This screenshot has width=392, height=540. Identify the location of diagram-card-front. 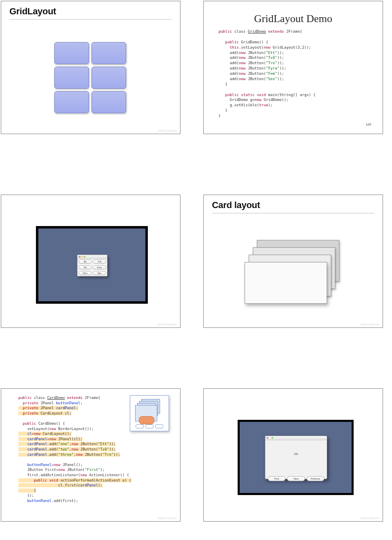
(146, 413).